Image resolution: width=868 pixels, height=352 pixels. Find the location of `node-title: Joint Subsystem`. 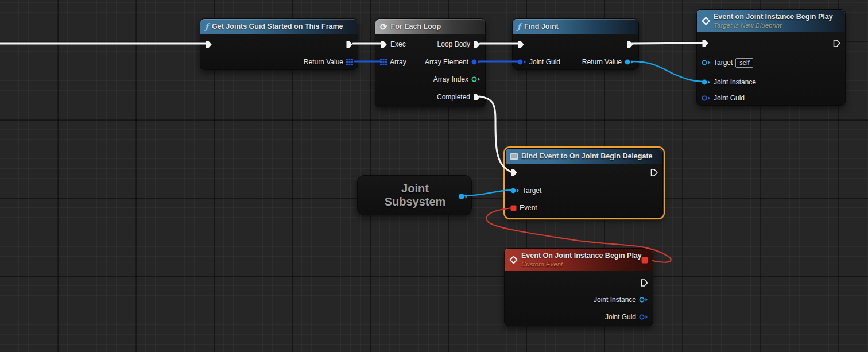

node-title: Joint Subsystem is located at coordinates (415, 195).